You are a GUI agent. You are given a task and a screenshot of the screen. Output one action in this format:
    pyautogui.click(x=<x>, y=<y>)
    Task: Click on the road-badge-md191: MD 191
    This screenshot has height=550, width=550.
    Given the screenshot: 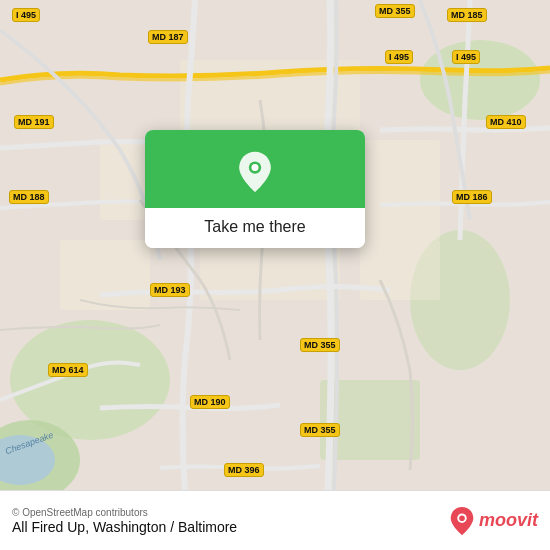 What is the action you would take?
    pyautogui.click(x=34, y=122)
    